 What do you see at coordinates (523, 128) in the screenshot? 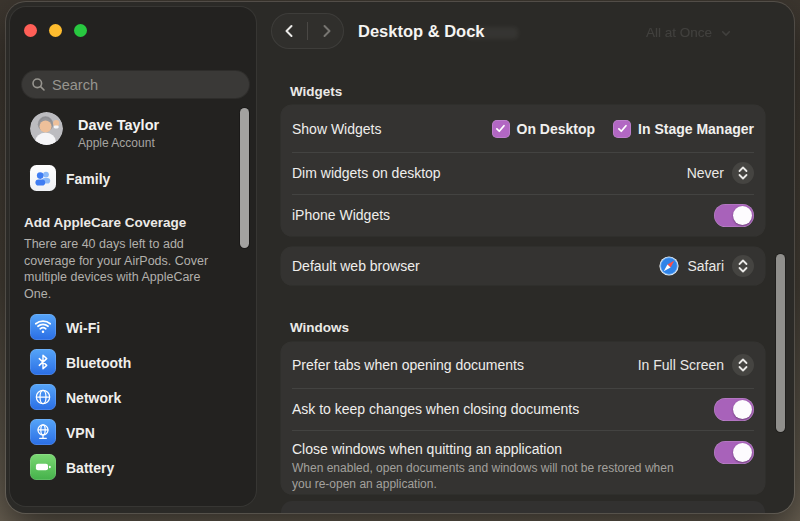
I see `show-widgets-row: Show Widgets On Desktop In Stage Manager` at bounding box center [523, 128].